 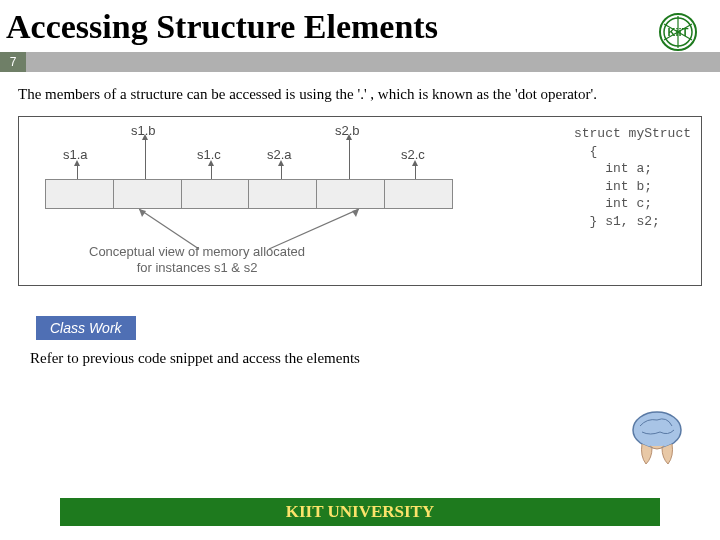 What do you see at coordinates (198, 268) in the screenshot?
I see `caption-line2: for instances s1 & s2` at bounding box center [198, 268].